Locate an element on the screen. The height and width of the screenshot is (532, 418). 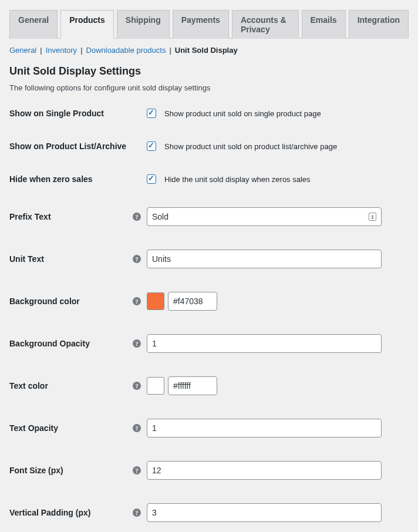
main-tabs: General Products Shipping Payments Accou… is located at coordinates (209, 24).